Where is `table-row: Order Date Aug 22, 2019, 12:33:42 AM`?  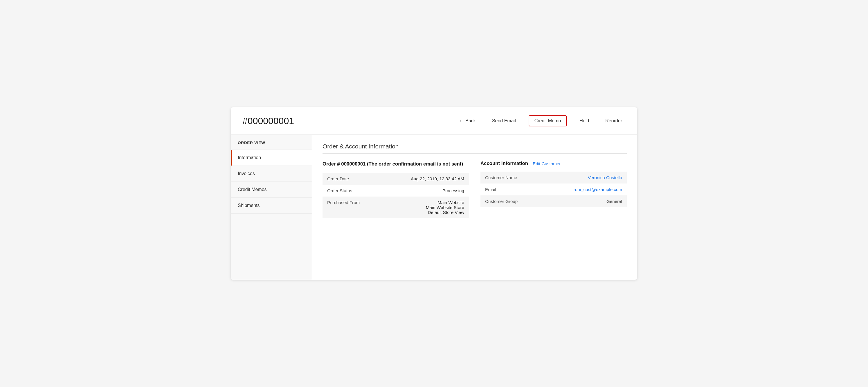
table-row: Order Date Aug 22, 2019, 12:33:42 AM is located at coordinates (396, 179).